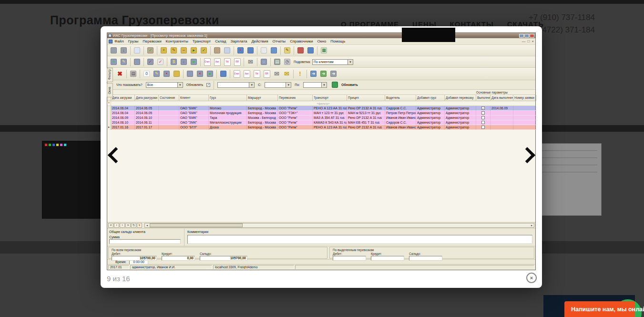 The height and width of the screenshot is (317, 644). Describe the element at coordinates (196, 225) in the screenshot. I see `scrollbar-thumb` at that location.